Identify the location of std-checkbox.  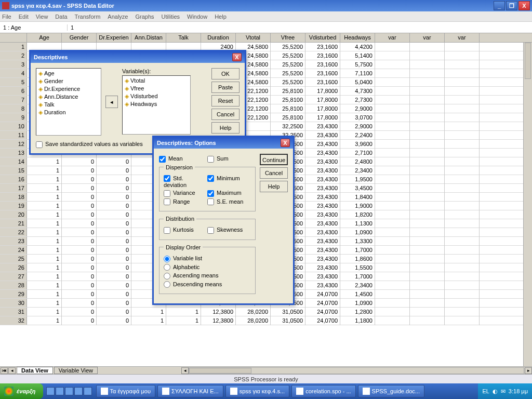
(167, 179).